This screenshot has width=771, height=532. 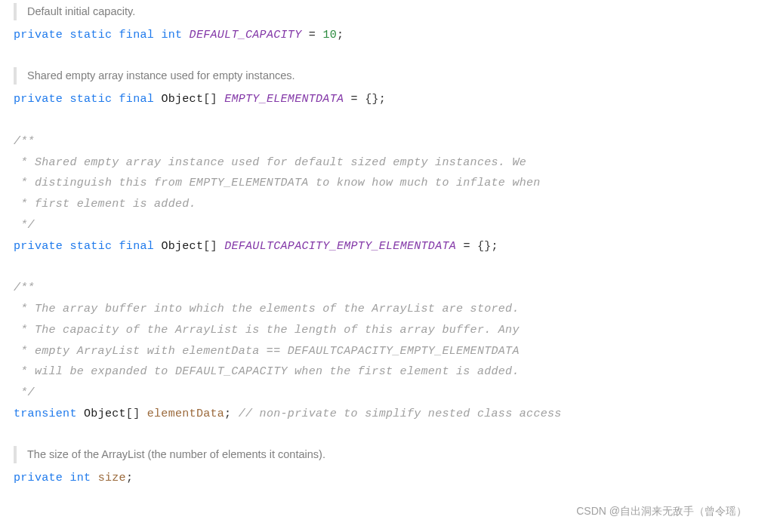 I want to click on code-token: EMPTY_ELEMENTDATA, so click(x=284, y=100).